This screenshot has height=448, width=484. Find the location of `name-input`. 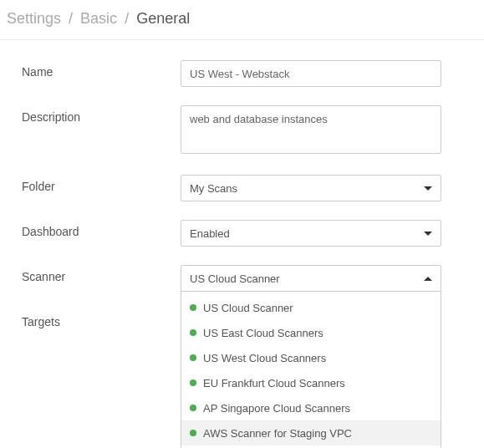

name-input is located at coordinates (311, 74).